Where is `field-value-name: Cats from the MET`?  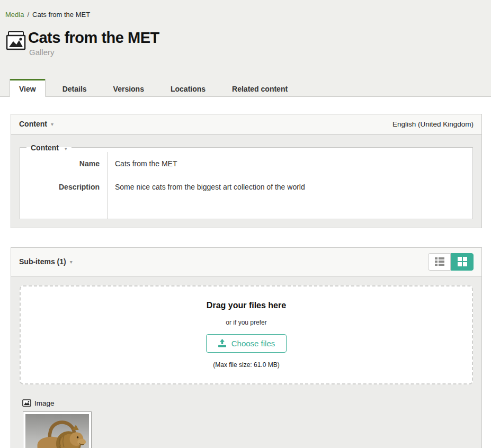 field-value-name: Cats from the MET is located at coordinates (290, 164).